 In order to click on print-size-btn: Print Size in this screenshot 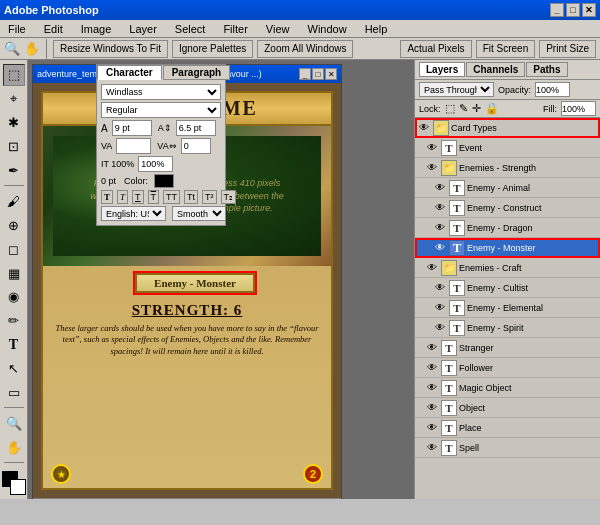, I will do `click(568, 49)`.